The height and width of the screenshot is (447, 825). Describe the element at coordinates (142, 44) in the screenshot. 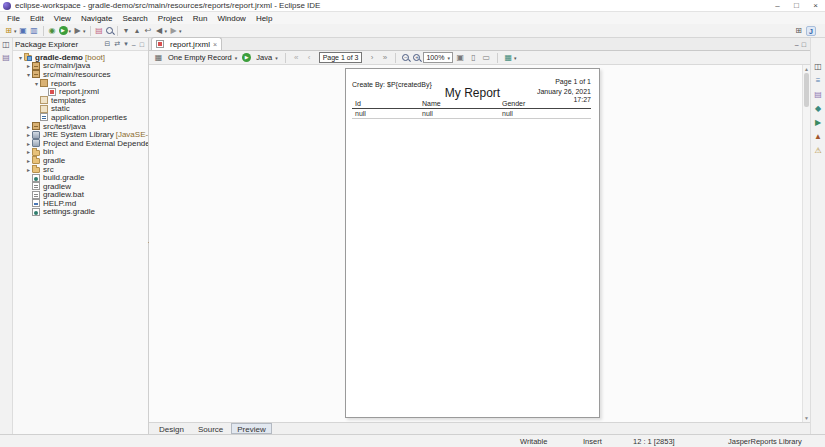

I see `maximize-view-icon: □` at that location.